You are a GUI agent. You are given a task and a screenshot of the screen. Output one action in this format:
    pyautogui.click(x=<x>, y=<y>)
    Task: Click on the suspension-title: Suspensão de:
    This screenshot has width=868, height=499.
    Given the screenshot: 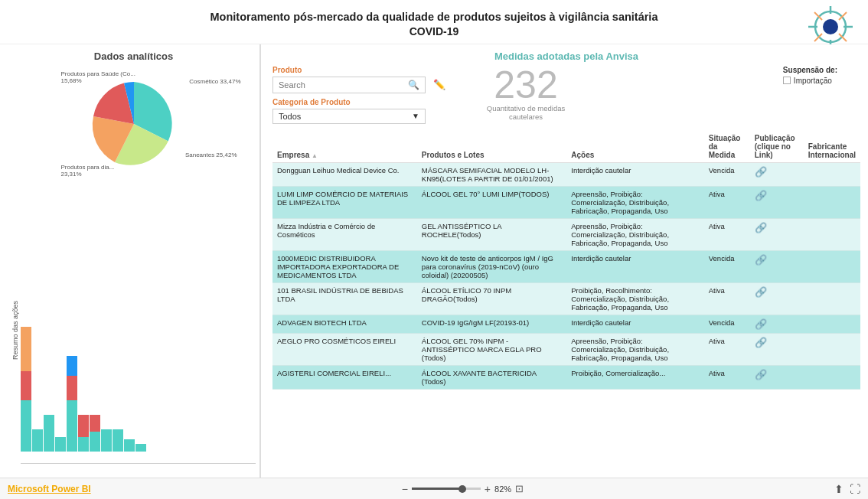 What is the action you would take?
    pyautogui.click(x=810, y=70)
    